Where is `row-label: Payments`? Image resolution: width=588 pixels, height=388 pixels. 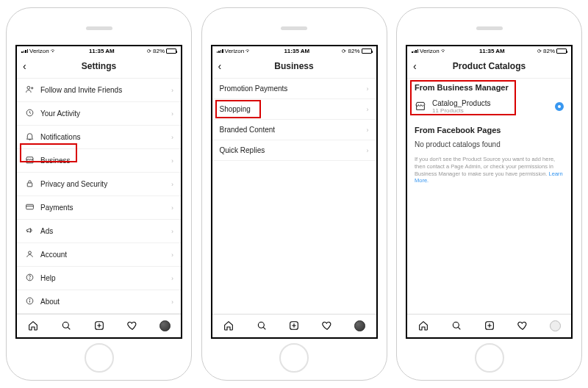
row-label: Payments is located at coordinates (103, 207).